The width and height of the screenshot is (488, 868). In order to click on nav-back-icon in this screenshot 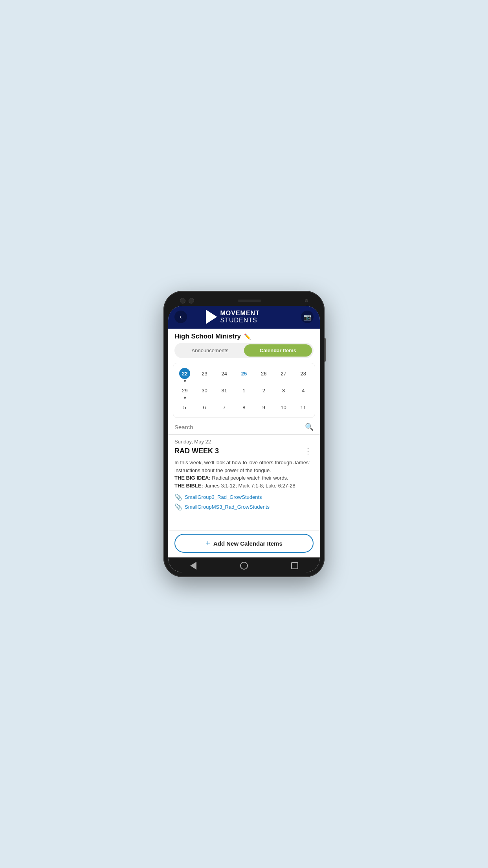, I will do `click(193, 566)`.